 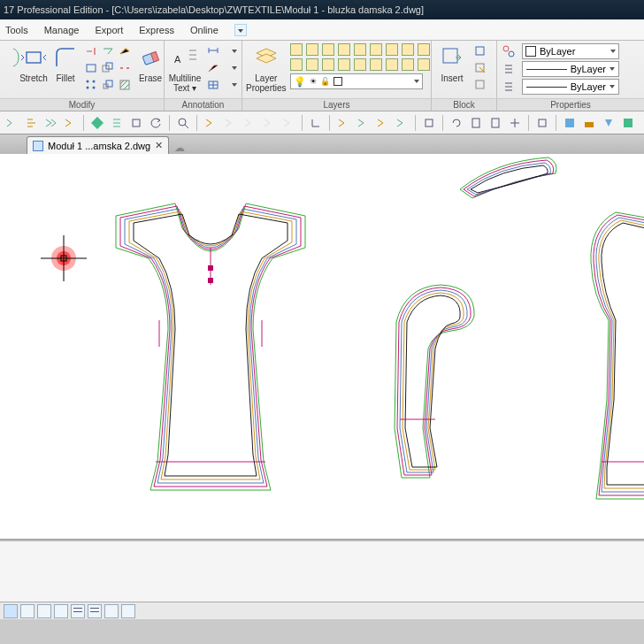 What do you see at coordinates (213, 85) in the screenshot?
I see `table-icon` at bounding box center [213, 85].